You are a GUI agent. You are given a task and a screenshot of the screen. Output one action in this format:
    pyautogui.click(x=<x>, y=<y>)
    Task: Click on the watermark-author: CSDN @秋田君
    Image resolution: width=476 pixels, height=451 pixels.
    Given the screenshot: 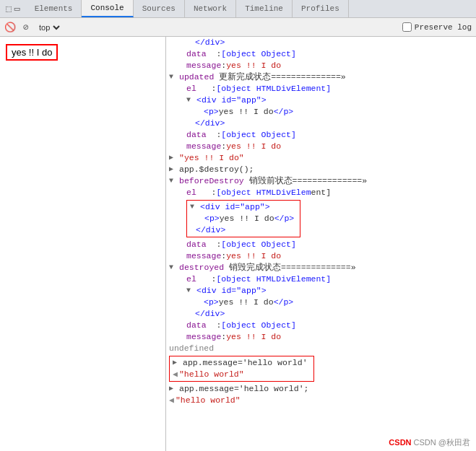 What is the action you would take?
    pyautogui.click(x=442, y=442)
    